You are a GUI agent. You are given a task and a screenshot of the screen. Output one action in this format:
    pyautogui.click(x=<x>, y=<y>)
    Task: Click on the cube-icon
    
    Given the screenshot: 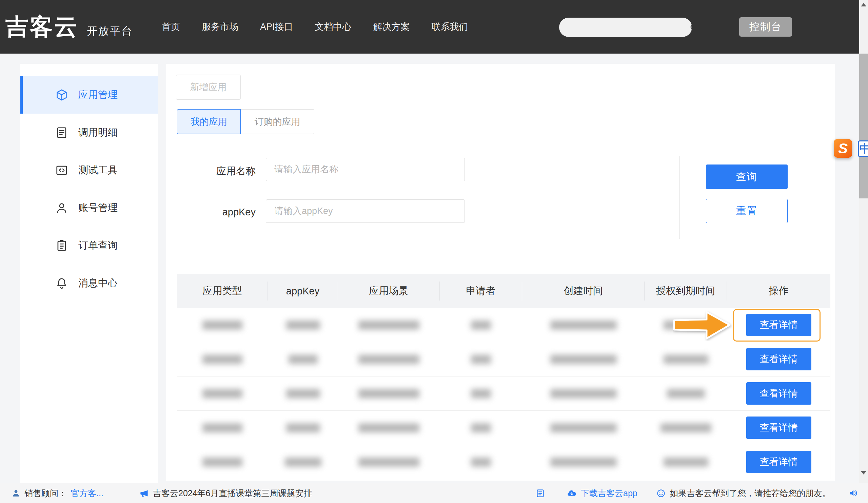 What is the action you would take?
    pyautogui.click(x=62, y=95)
    